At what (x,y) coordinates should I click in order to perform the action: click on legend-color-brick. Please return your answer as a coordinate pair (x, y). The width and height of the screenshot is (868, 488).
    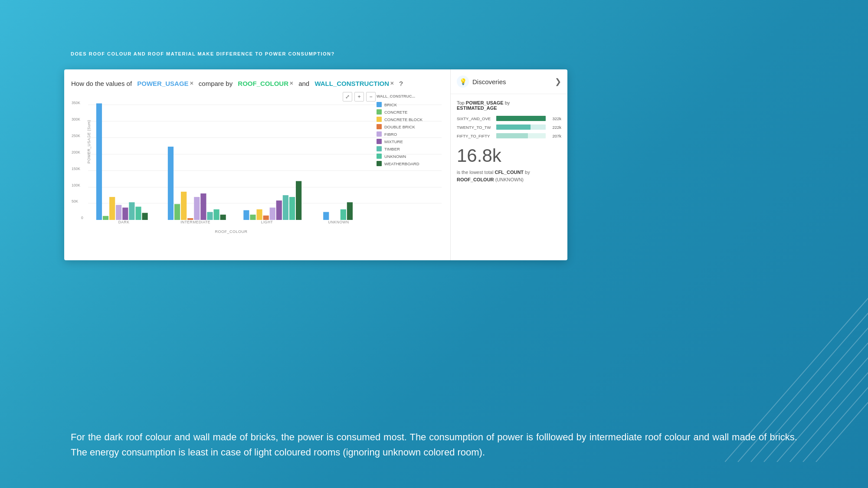
    Looking at the image, I should click on (379, 105).